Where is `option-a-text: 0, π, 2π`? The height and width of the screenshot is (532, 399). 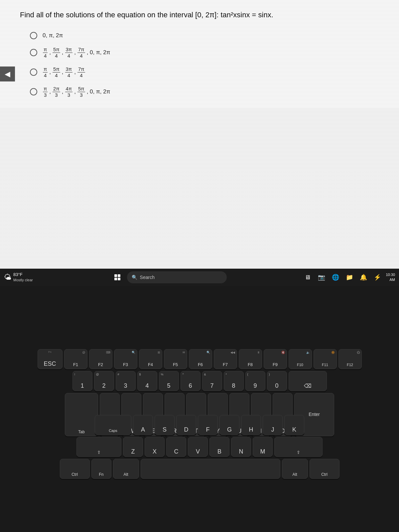 option-a-text: 0, π, 2π is located at coordinates (53, 36).